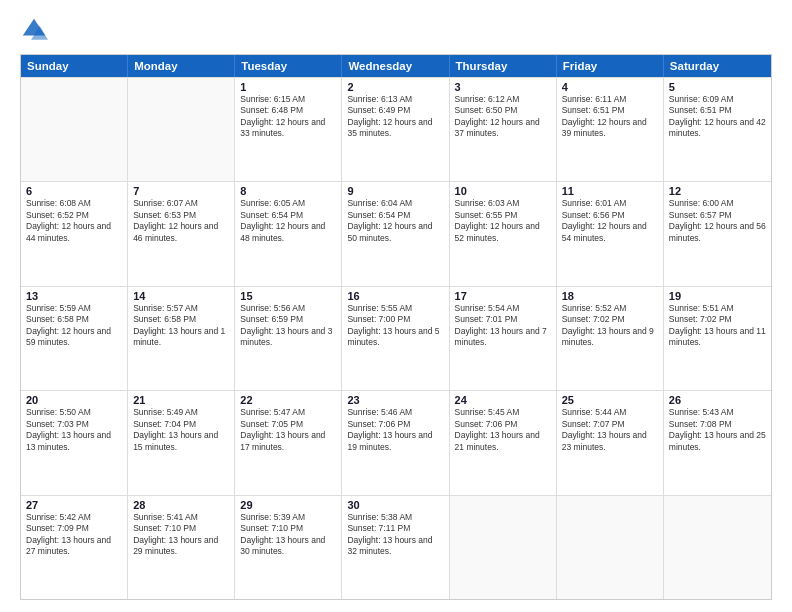 The image size is (792, 612). What do you see at coordinates (503, 430) in the screenshot?
I see `cell-info: Sunrise: 5:45 AM Sunset: 7:06 PM Dayligh…` at bounding box center [503, 430].